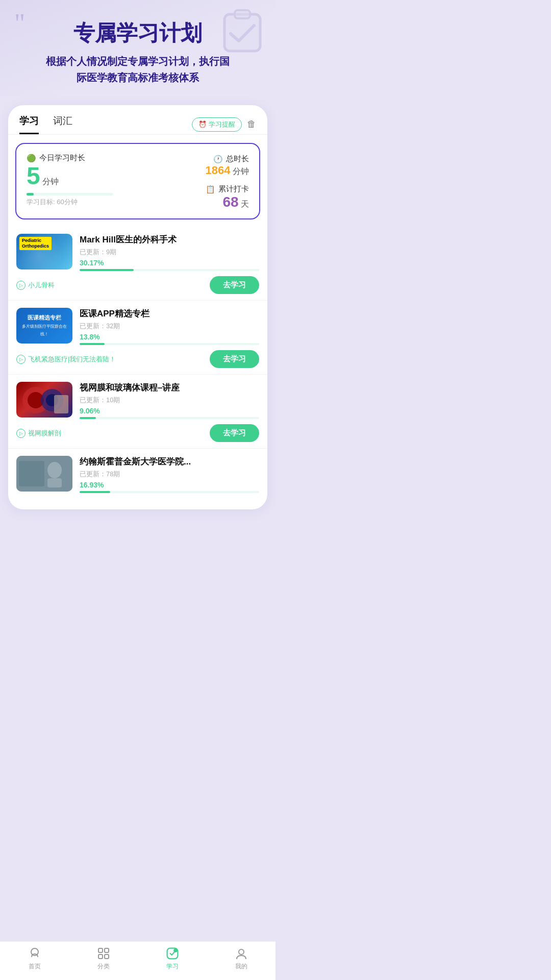 This screenshot has width=551, height=980. I want to click on alarm-icon: ⏰, so click(203, 125).